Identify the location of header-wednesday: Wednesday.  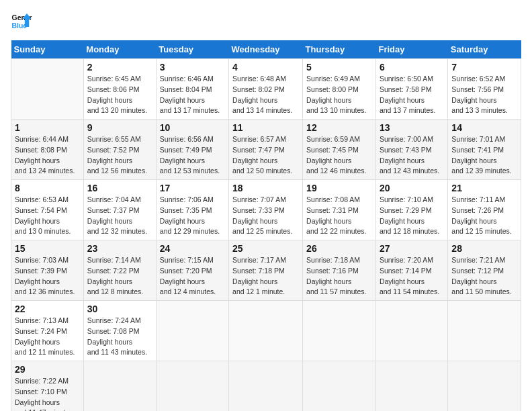
(266, 50).